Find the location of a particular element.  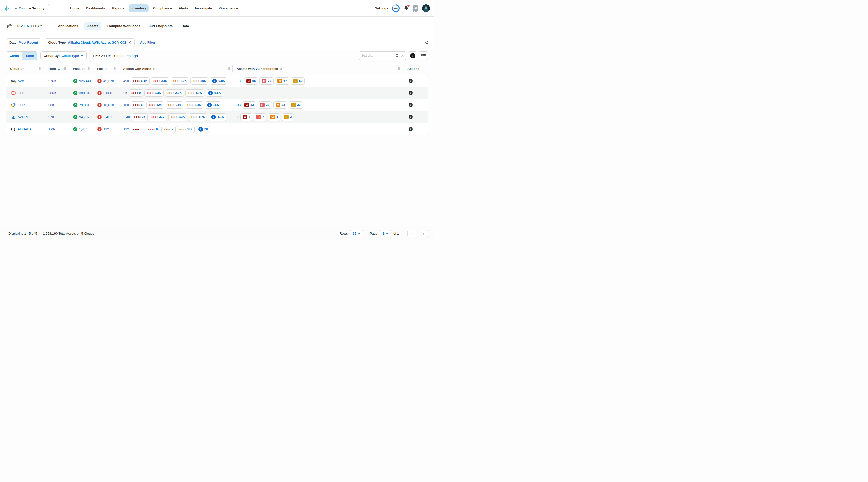

tab-assets: Assets is located at coordinates (93, 26).